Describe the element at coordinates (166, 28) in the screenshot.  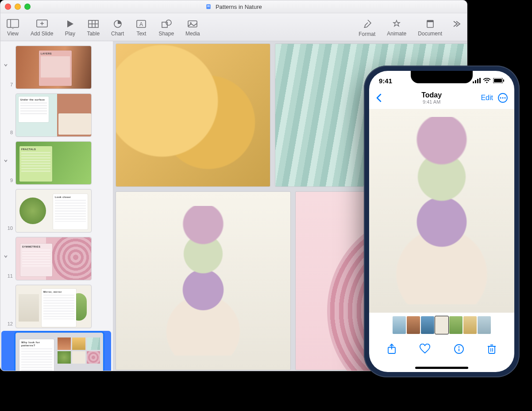
I see `shape-button: Shape` at that location.